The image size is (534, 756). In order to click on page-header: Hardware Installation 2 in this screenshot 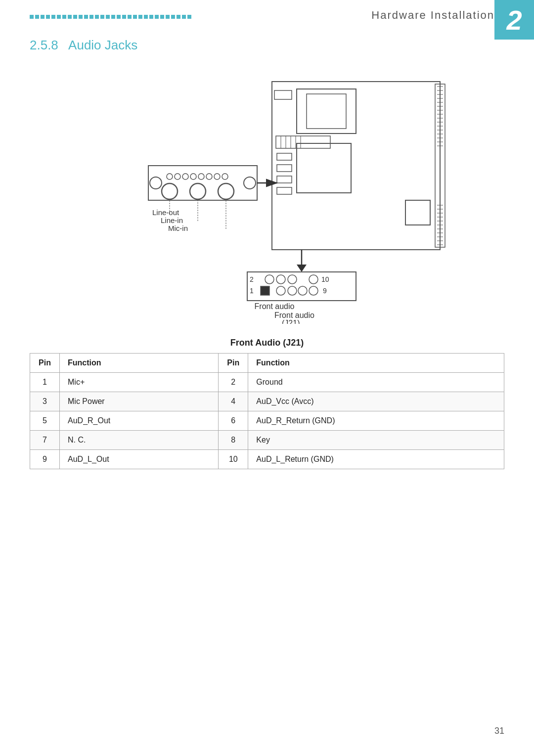, I will do `click(267, 11)`.